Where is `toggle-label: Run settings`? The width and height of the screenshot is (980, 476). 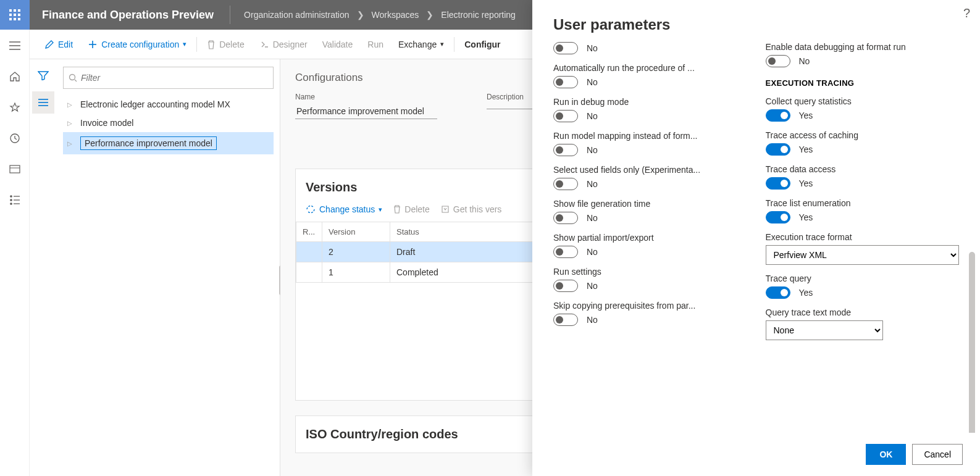
toggle-label: Run settings is located at coordinates (640, 272).